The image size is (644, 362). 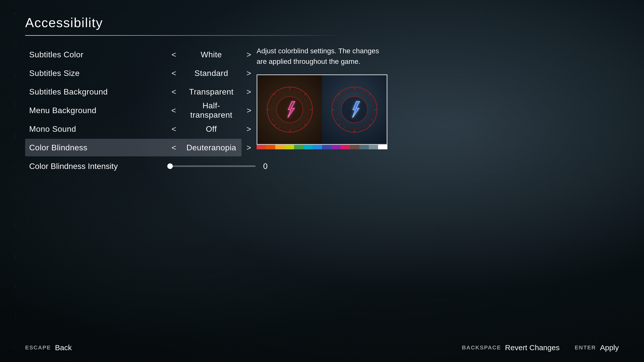 What do you see at coordinates (133, 92) in the screenshot?
I see `setting-row-subtitles-background: Subtitles Background < Transparent >` at bounding box center [133, 92].